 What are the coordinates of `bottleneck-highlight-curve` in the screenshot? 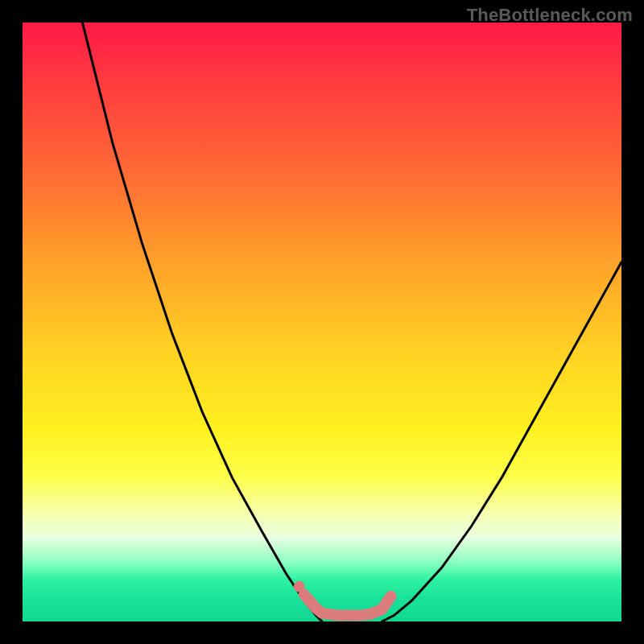 It's located at (348, 605).